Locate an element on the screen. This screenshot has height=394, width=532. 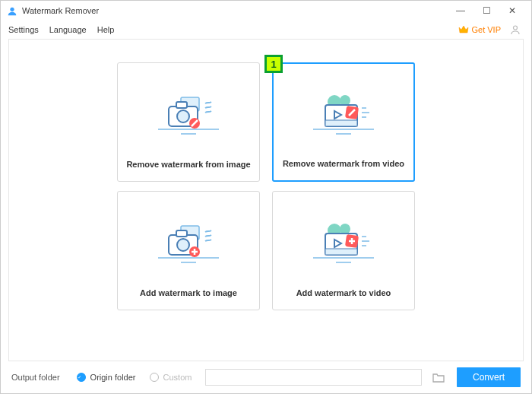
get-vip-button: Get VIP is located at coordinates (480, 30).